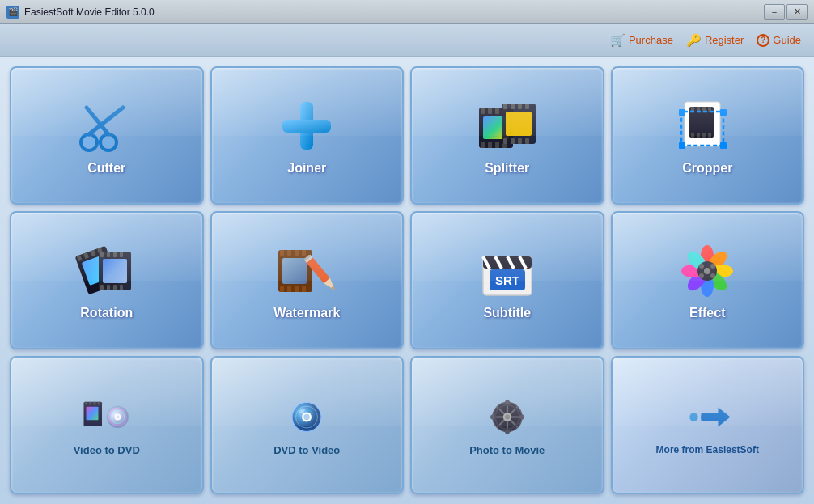 The height and width of the screenshot is (504, 814). I want to click on rotation-label: Rotation, so click(107, 313).